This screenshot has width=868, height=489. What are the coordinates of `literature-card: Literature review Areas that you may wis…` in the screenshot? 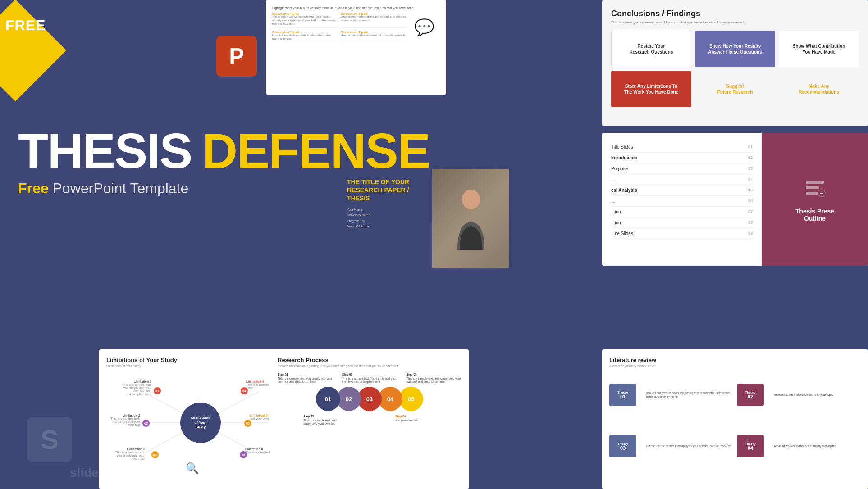 It's located at (735, 419).